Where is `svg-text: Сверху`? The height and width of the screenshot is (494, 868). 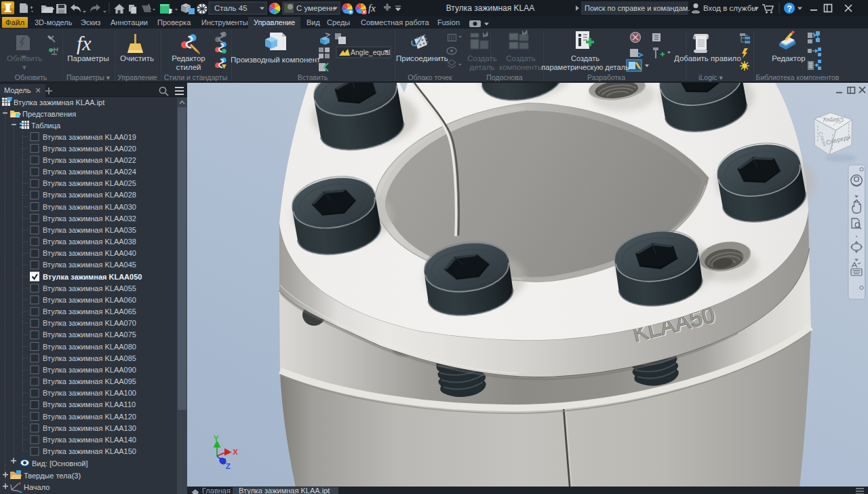 svg-text: Сверху is located at coordinates (833, 119).